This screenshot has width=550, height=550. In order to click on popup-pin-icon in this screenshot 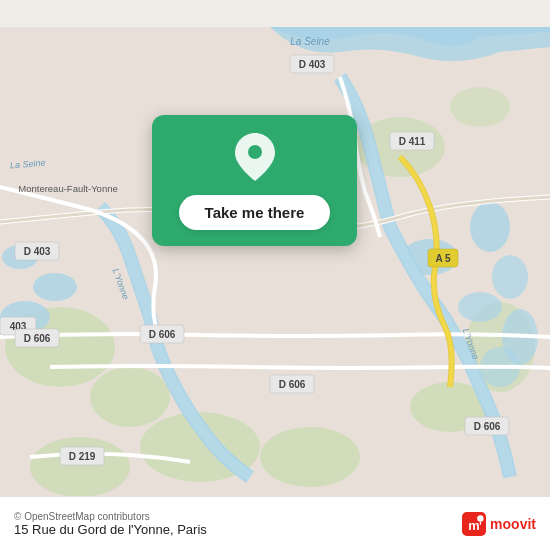, I will do `click(255, 159)`.